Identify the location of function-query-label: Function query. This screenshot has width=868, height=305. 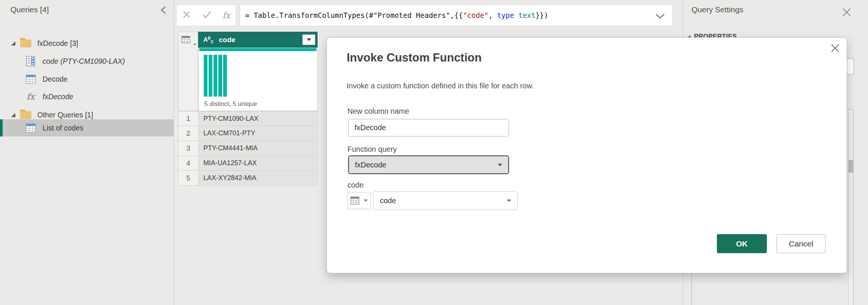
(372, 149).